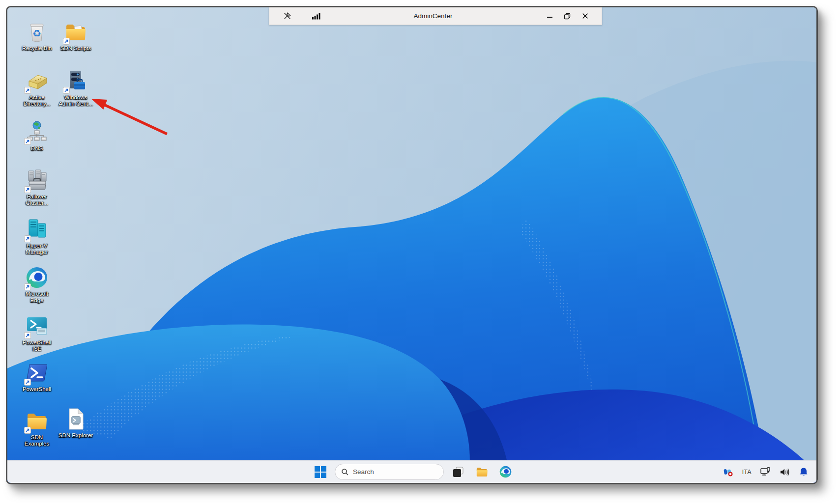 Image resolution: width=840 pixels, height=504 pixels. Describe the element at coordinates (37, 278) in the screenshot. I see `edge-logo-icon` at that location.